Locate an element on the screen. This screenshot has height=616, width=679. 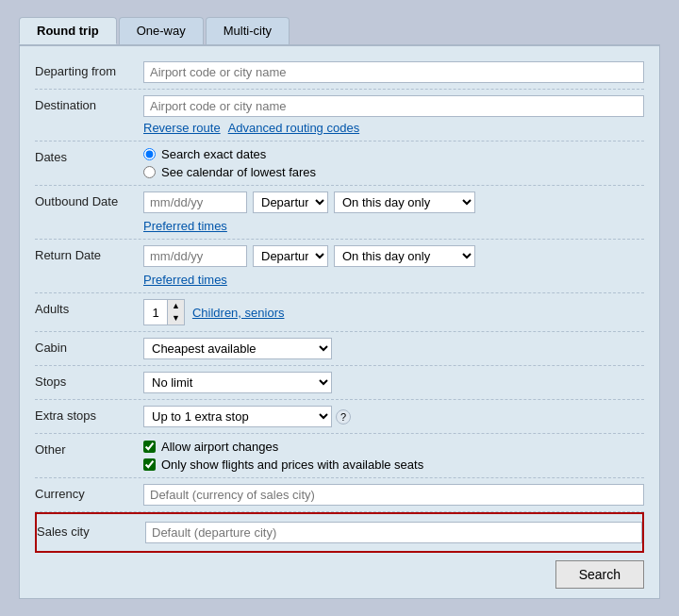
outbound-day-select: On this day only ±1 day ±2 days ±3 days is located at coordinates (405, 202).